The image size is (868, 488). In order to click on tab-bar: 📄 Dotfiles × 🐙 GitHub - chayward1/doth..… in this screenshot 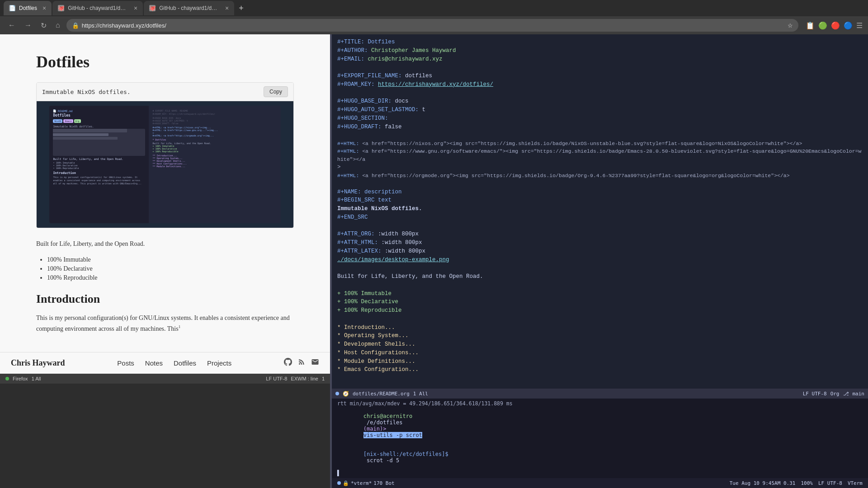, I will do `click(434, 8)`.